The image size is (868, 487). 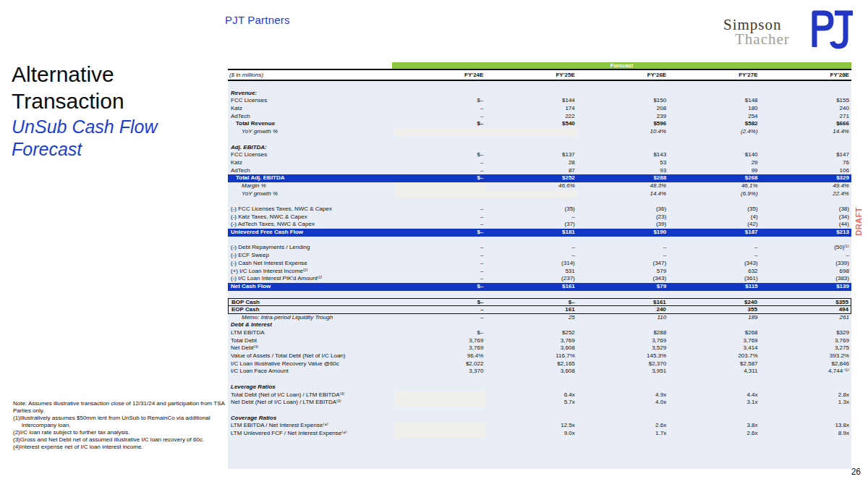 What do you see at coordinates (540, 124) in the screenshot?
I see `table-row: Total Revenue$–$540$596$582$666` at bounding box center [540, 124].